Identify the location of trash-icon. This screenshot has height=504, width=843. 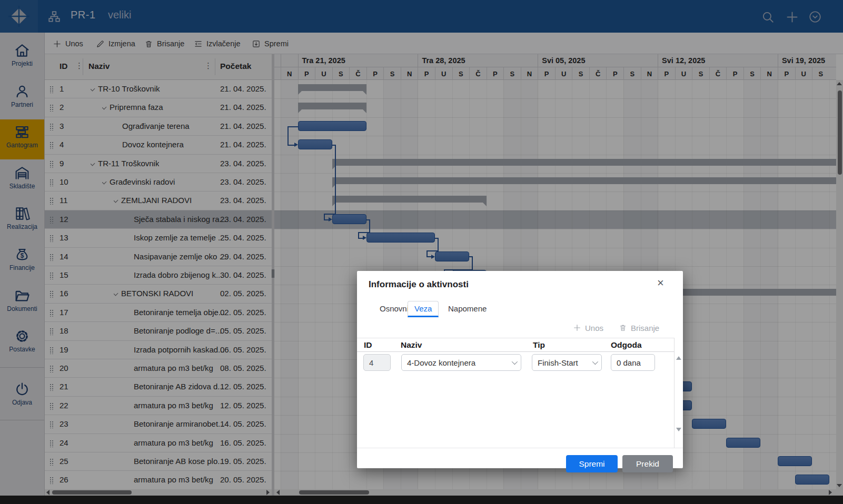
(623, 328).